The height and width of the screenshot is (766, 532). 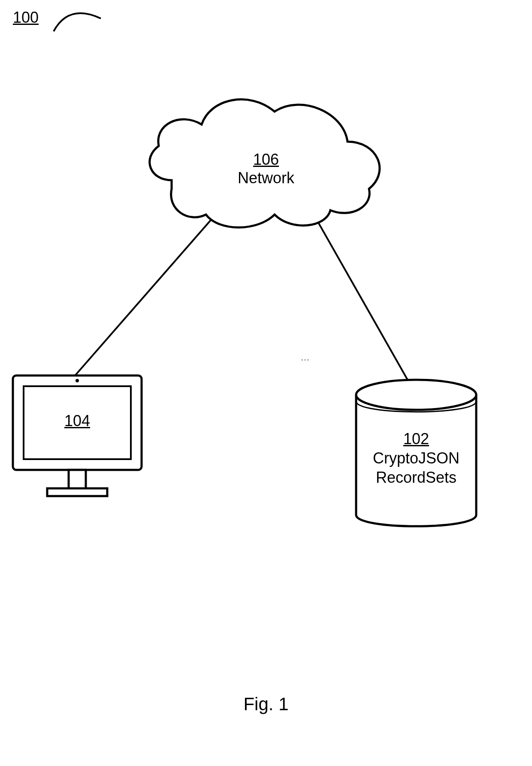 What do you see at coordinates (416, 458) in the screenshot?
I see `database-label-line1: CryptoJSON` at bounding box center [416, 458].